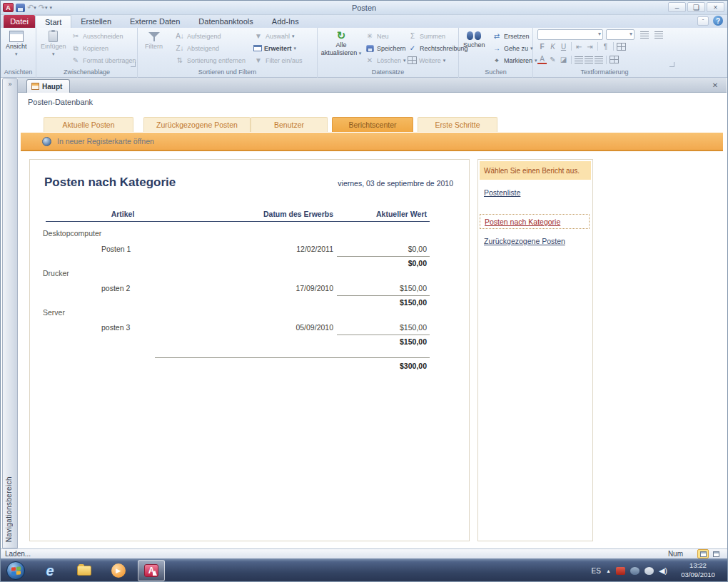 Image resolution: width=728 pixels, height=582 pixels. What do you see at coordinates (659, 34) in the screenshot?
I see `numbering-button` at bounding box center [659, 34].